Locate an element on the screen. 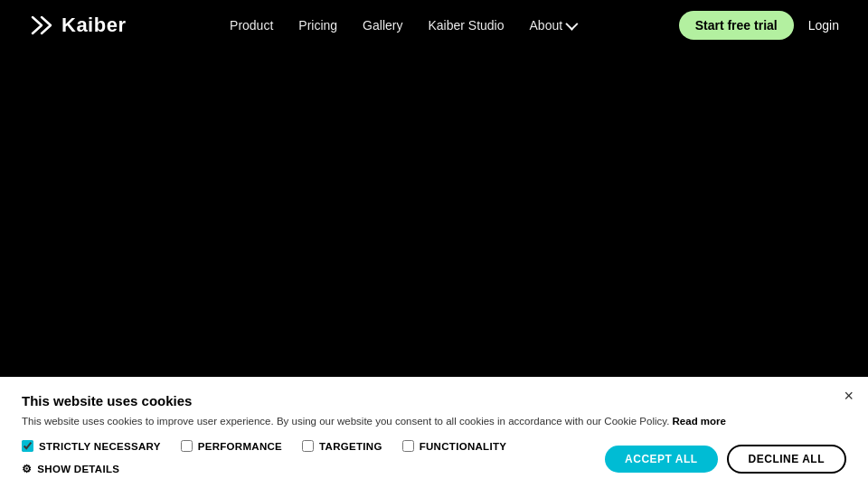 The image size is (868, 488). login-button: Login is located at coordinates (824, 25).